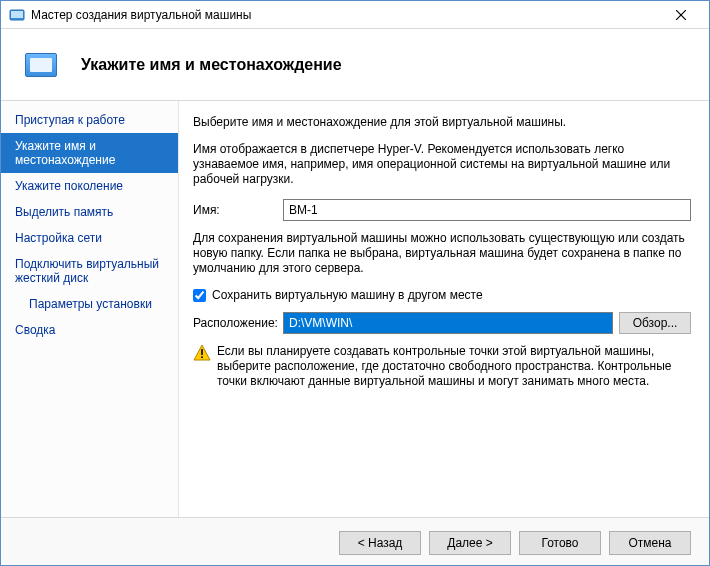 The image size is (710, 566). What do you see at coordinates (681, 15) in the screenshot?
I see `close-button` at bounding box center [681, 15].